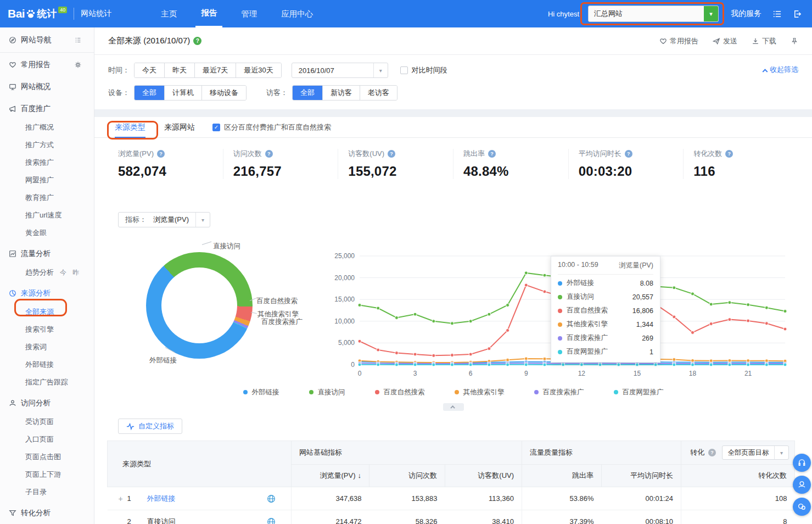 The width and height of the screenshot is (812, 524). I want to click on device-option-all: 全部, so click(149, 93).